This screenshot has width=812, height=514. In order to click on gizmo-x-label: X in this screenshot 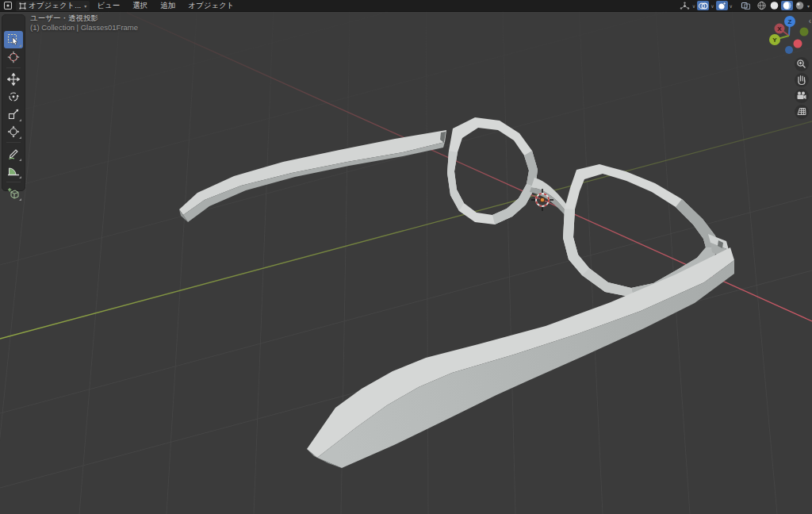, I will do `click(779, 29)`.